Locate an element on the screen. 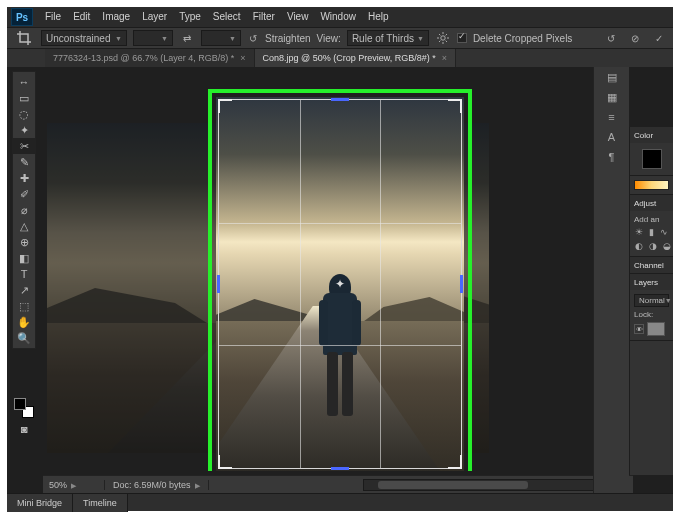  layer-thumbnail is located at coordinates (656, 329).